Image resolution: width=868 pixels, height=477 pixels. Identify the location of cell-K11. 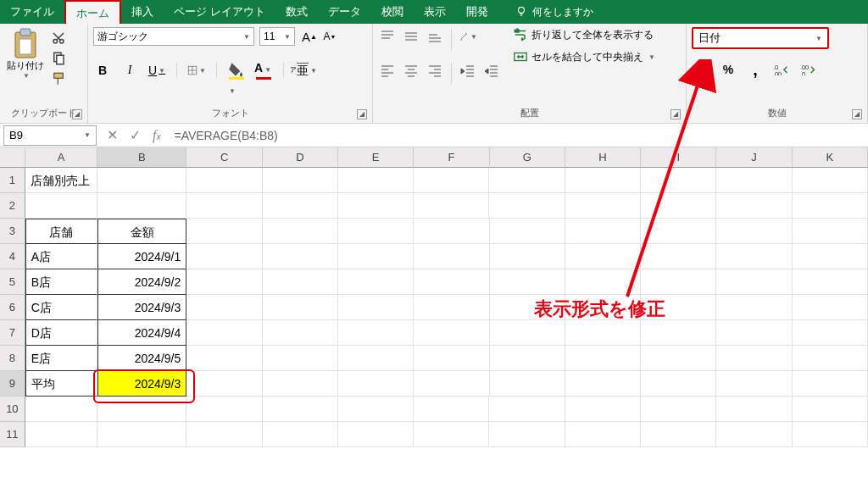
(831, 435).